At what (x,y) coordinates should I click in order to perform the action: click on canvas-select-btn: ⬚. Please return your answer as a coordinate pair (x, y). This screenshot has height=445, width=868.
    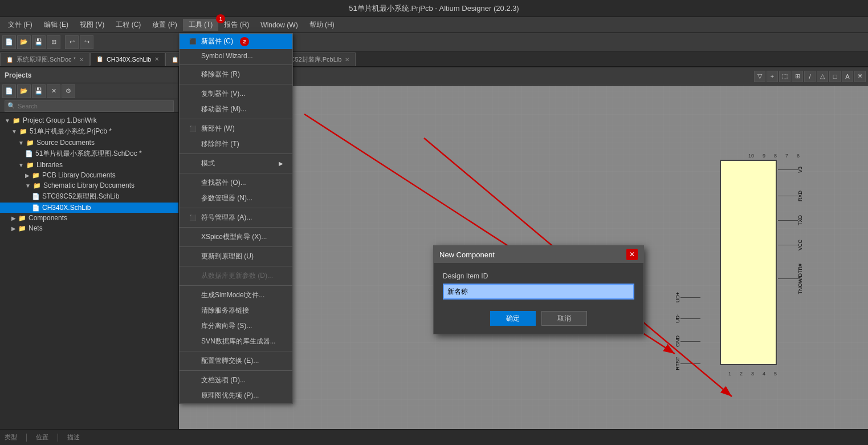
    Looking at the image, I should click on (785, 76).